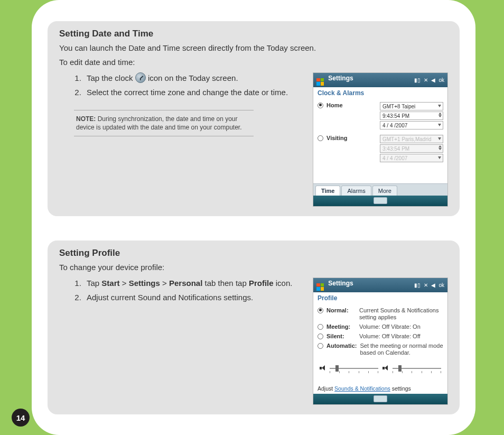 The image size is (504, 435). I want to click on home-fields: GMT+8 Taipei 9:43:54 PM 4 / 4 /2007, so click(412, 116).